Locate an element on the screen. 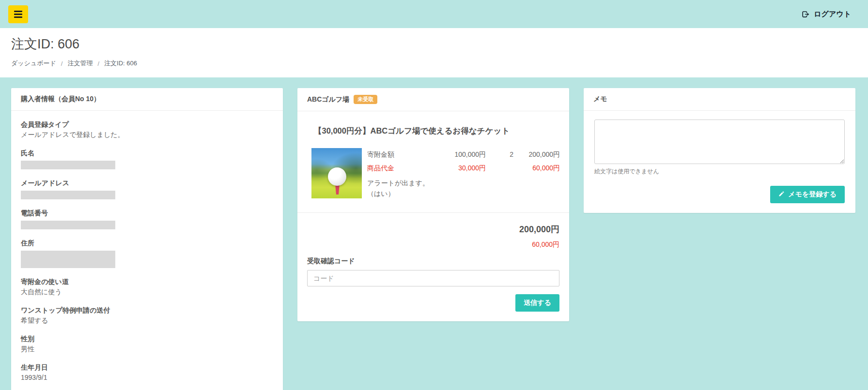 Image resolution: width=868 pixels, height=390 pixels. product-title: 【30,000円分】ABCゴルフ場で使えるお得なチケット is located at coordinates (437, 131).